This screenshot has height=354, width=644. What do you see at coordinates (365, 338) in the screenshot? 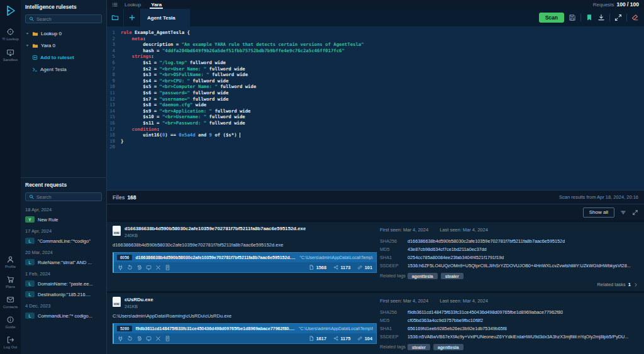
I see `process-stat: 104` at bounding box center [365, 338].